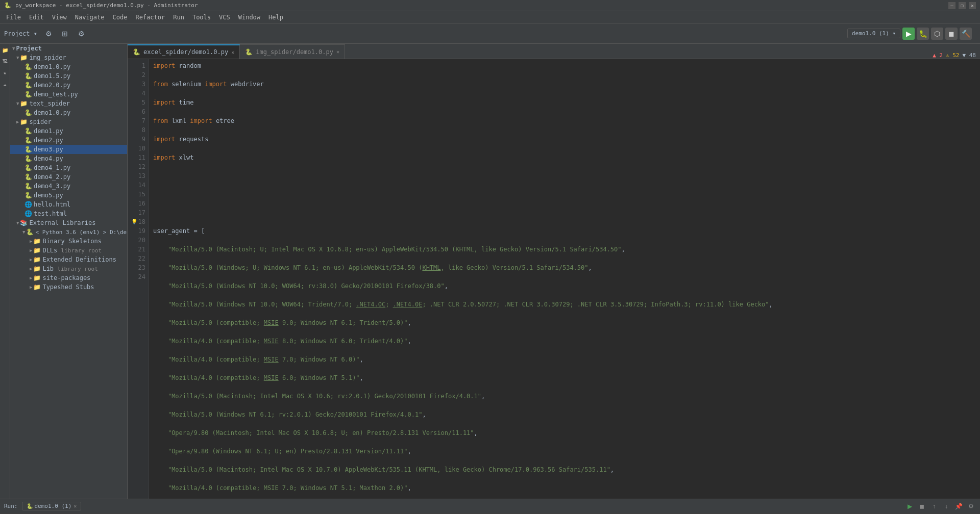 The width and height of the screenshot is (980, 514). What do you see at coordinates (202, 17) in the screenshot?
I see `menu-tools: Tools` at bounding box center [202, 17].